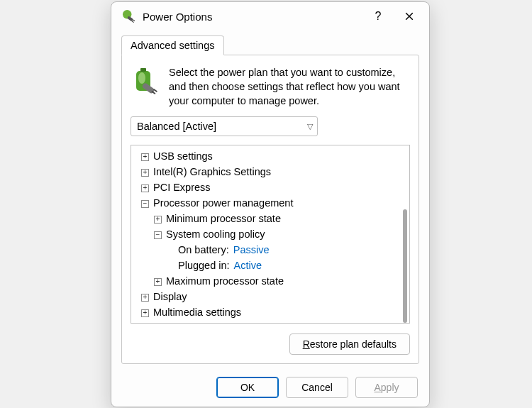  What do you see at coordinates (271, 203) in the screenshot?
I see `tree-node-processor-power: −Processor power management` at bounding box center [271, 203].